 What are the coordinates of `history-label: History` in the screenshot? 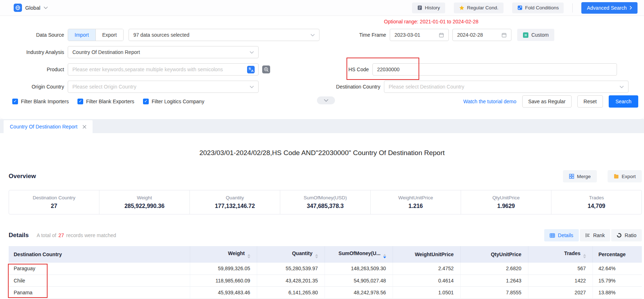 It's located at (433, 8).